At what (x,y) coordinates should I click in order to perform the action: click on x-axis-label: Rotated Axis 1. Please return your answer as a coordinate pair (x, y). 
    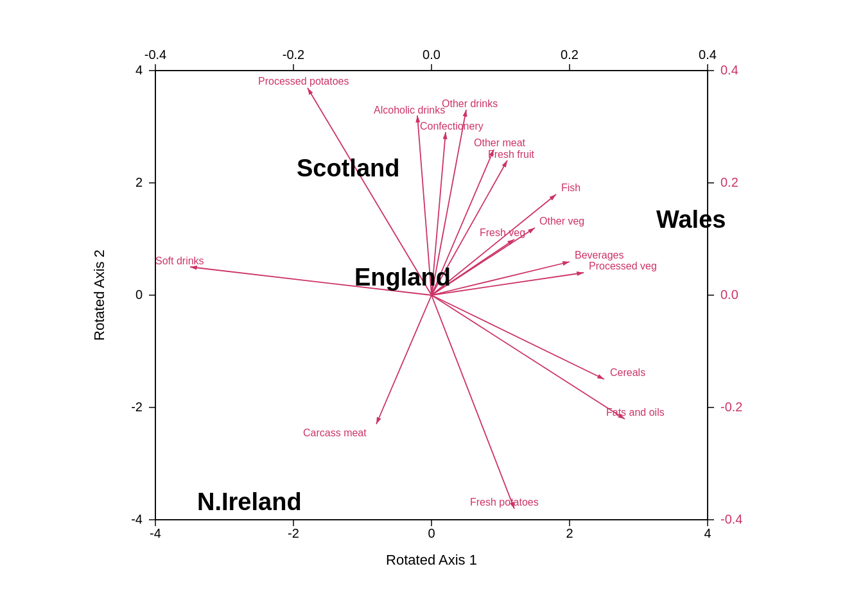
    Looking at the image, I should click on (432, 560).